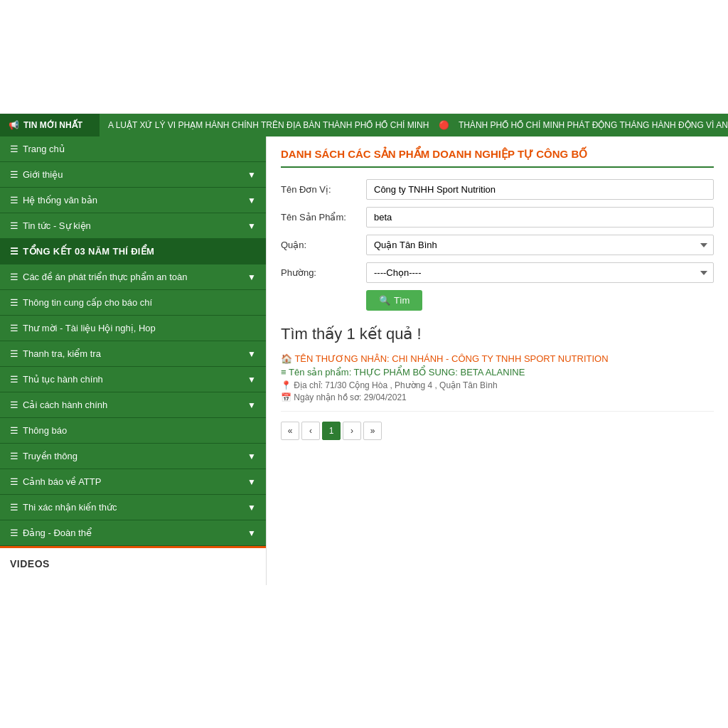 The image size is (728, 728). I want to click on page-prev-button: ‹, so click(311, 431).